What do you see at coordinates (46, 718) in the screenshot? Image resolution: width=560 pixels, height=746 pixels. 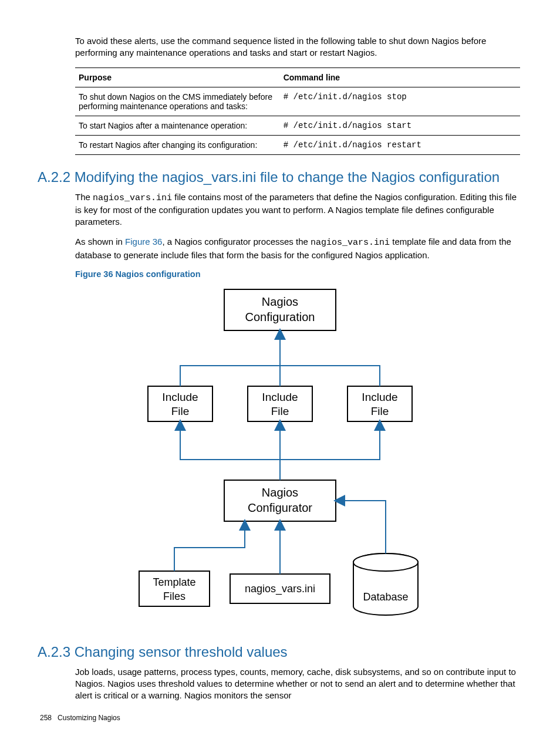 I see `page-number: 258` at bounding box center [46, 718].